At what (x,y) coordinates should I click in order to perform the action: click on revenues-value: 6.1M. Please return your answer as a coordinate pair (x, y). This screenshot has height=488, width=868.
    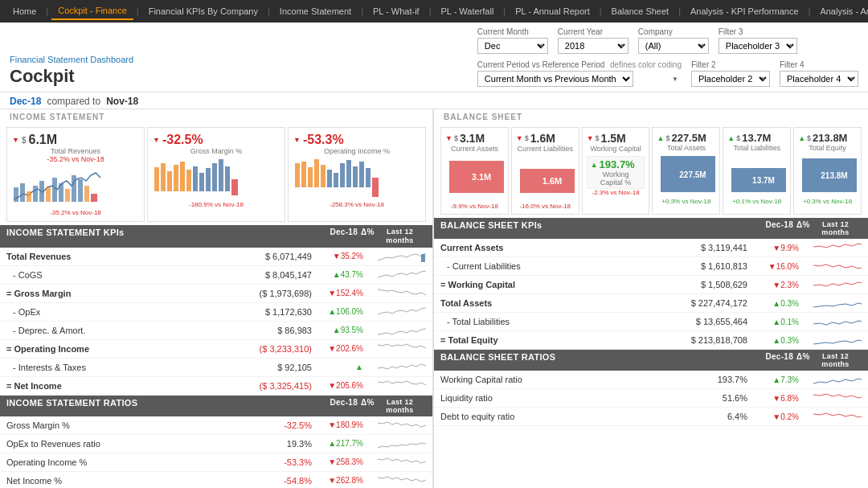
    Looking at the image, I should click on (43, 140).